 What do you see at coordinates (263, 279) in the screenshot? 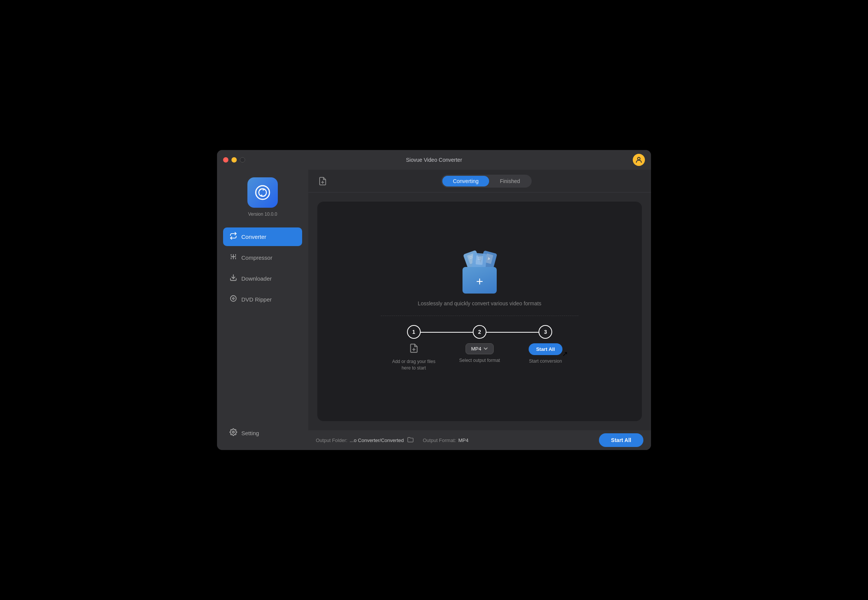
I see `sidebar-item-downloader: Downloader` at bounding box center [263, 279].